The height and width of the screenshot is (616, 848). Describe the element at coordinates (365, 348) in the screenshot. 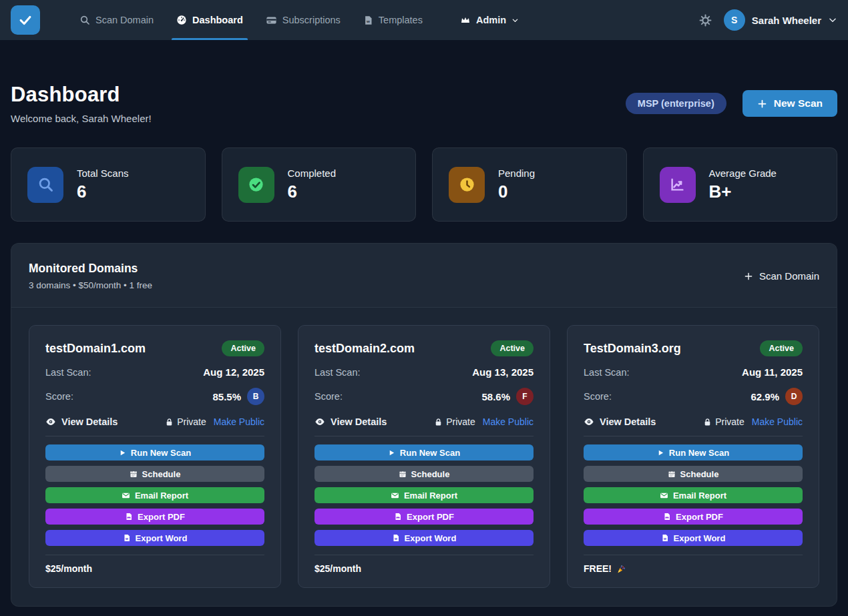

I see `domain-name: testDomain2.com` at that location.